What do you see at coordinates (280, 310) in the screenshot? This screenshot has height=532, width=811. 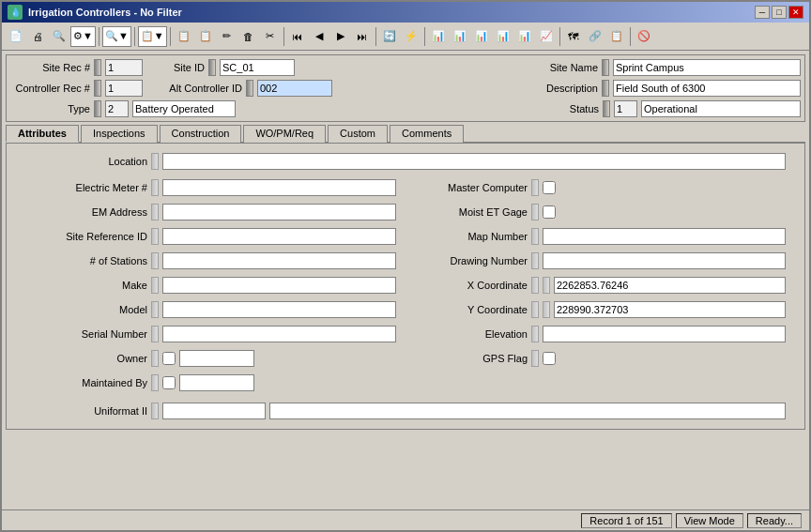 I see `model-input` at bounding box center [280, 310].